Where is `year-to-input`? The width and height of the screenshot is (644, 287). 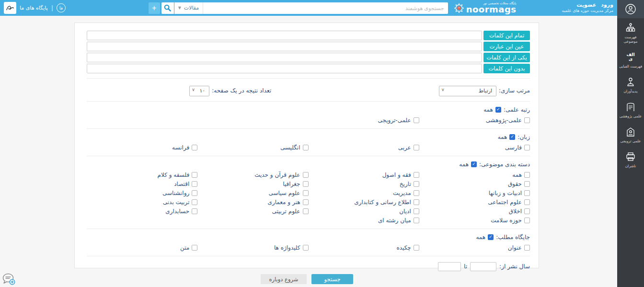 year-to-input is located at coordinates (449, 266).